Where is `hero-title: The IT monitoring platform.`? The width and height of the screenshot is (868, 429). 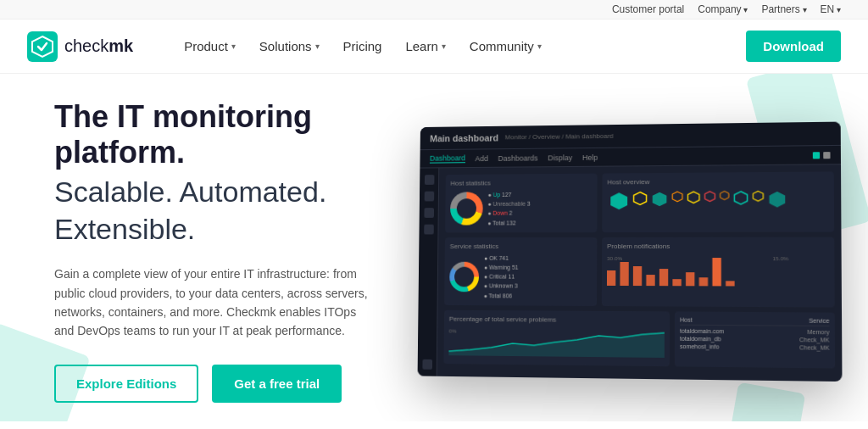
hero-title: The IT monitoring platform. is located at coordinates (232, 134).